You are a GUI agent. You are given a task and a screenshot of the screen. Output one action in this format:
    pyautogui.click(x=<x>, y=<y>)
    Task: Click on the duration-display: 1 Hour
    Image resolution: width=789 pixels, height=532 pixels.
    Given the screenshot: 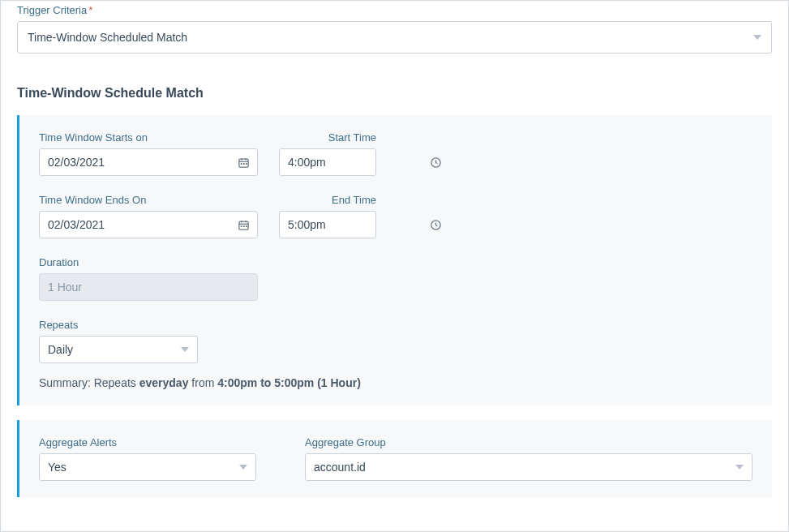 What is the action you would take?
    pyautogui.click(x=148, y=287)
    